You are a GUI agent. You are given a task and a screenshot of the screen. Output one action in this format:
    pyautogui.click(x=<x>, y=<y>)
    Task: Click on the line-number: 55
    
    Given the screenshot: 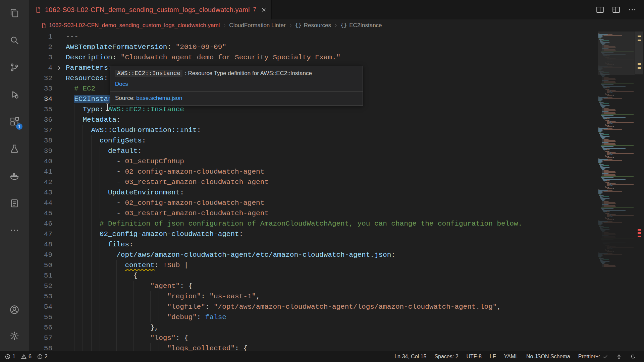 What is the action you would take?
    pyautogui.click(x=41, y=317)
    